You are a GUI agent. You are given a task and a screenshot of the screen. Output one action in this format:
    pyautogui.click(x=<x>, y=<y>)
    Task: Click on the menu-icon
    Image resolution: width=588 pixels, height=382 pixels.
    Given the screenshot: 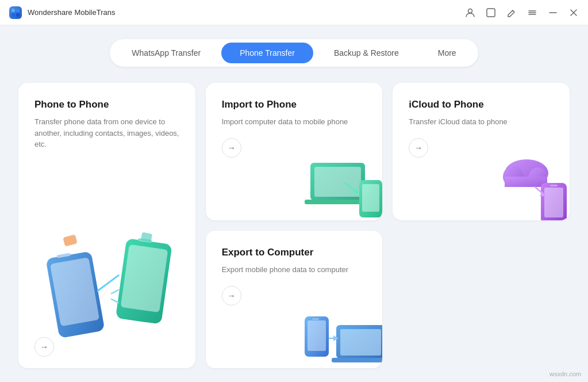 What is the action you would take?
    pyautogui.click(x=532, y=13)
    